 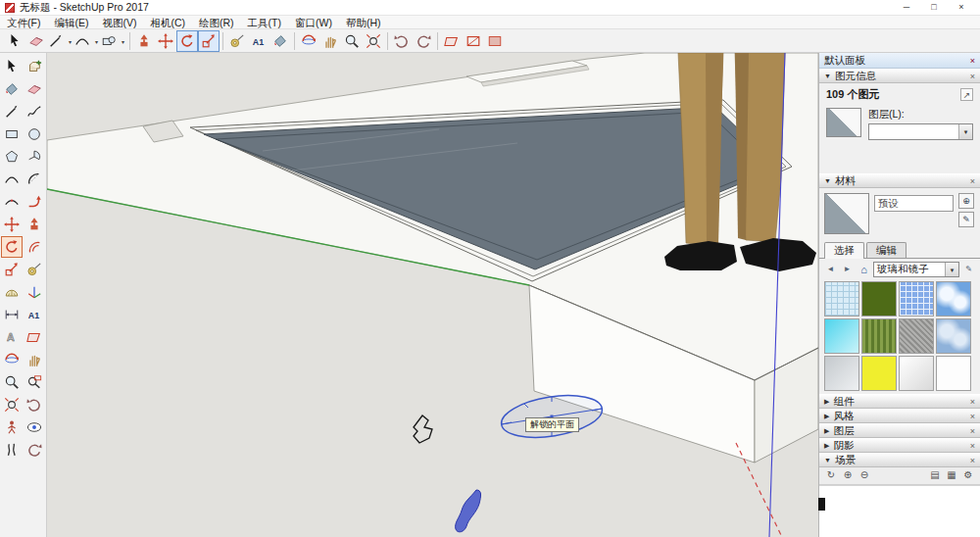 I want to click on section-header-components: ▶组件×, so click(x=900, y=402).